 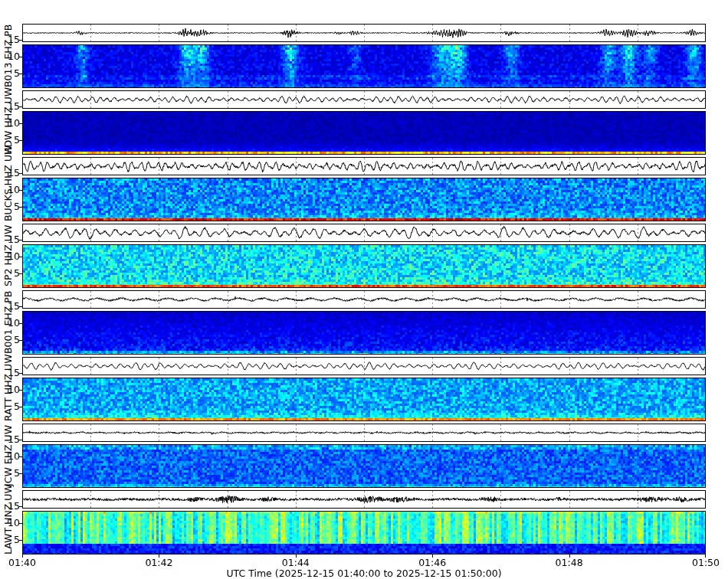 What do you see at coordinates (159, 562) in the screenshot?
I see `time-tick-label: 01:42` at bounding box center [159, 562].